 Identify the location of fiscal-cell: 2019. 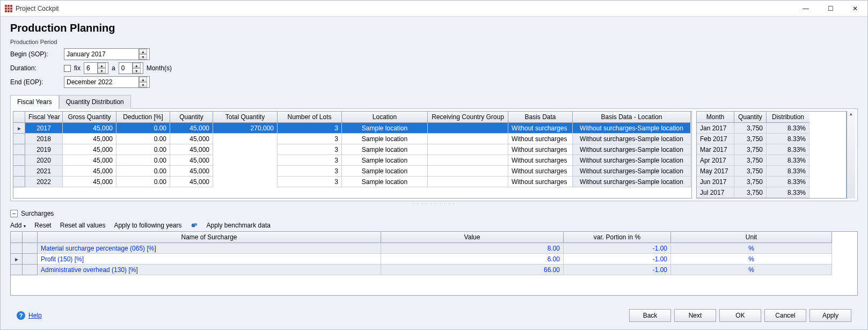
(44, 150).